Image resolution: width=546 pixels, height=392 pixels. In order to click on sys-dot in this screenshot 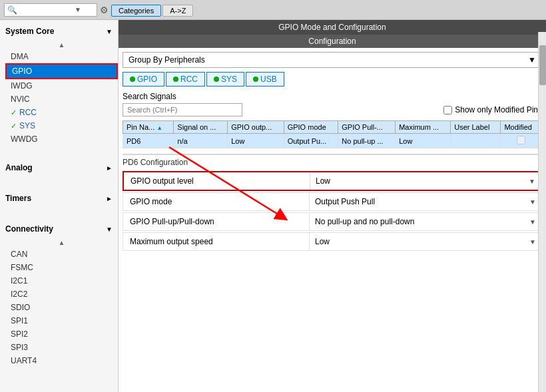, I will do `click(216, 79)`.